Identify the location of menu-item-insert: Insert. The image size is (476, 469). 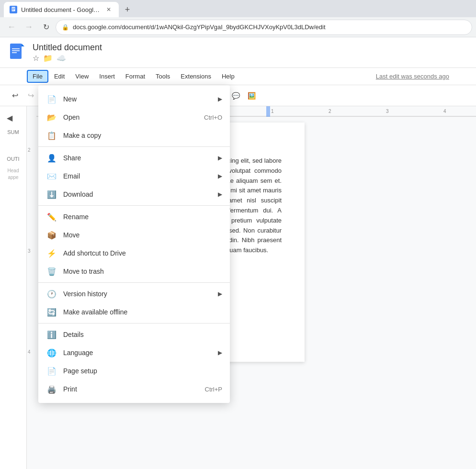
(107, 77).